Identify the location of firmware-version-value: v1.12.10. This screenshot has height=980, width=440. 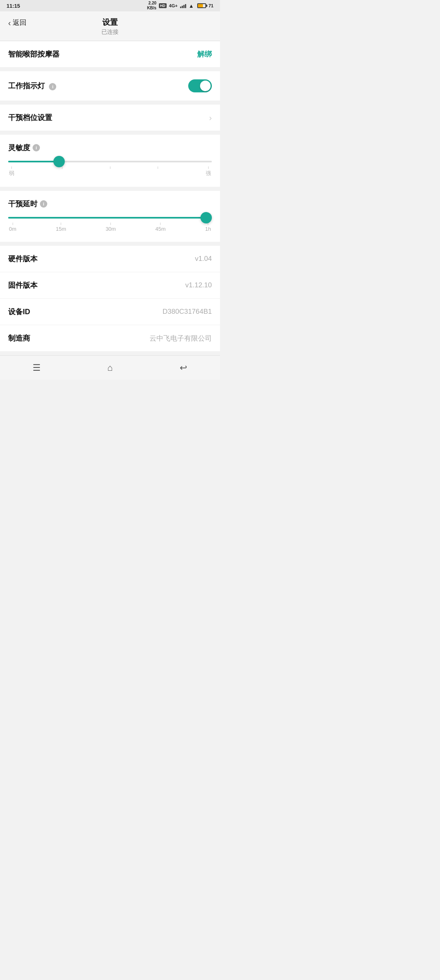
(199, 285).